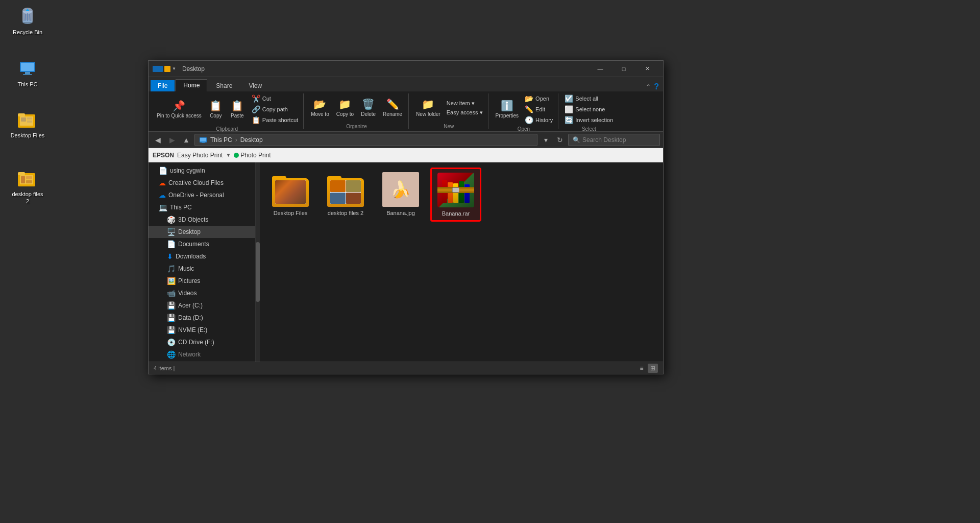  What do you see at coordinates (366, 140) in the screenshot?
I see `address-path: This PC › Desktop` at bounding box center [366, 140].